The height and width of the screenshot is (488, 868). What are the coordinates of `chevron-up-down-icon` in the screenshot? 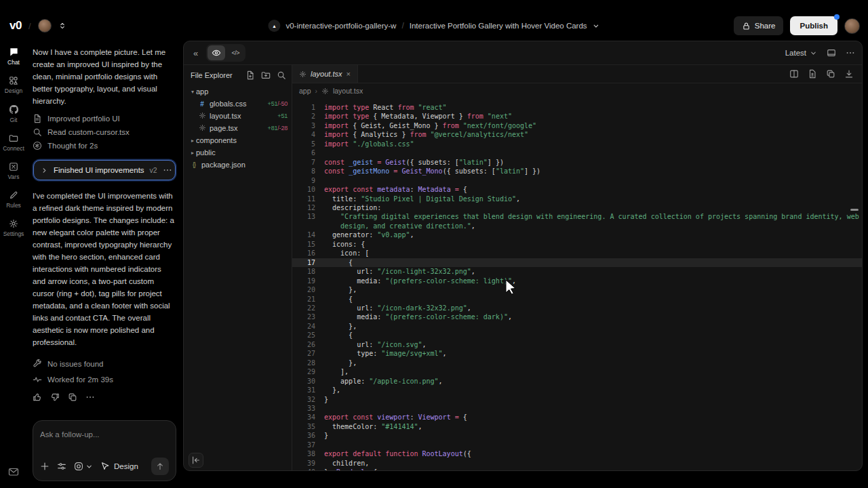 It's located at (62, 26).